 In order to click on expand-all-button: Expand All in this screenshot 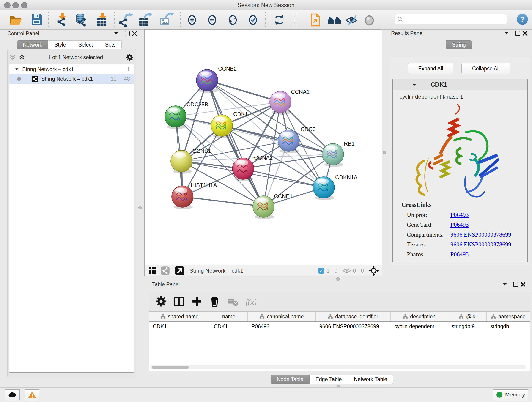, I will do `click(431, 69)`.